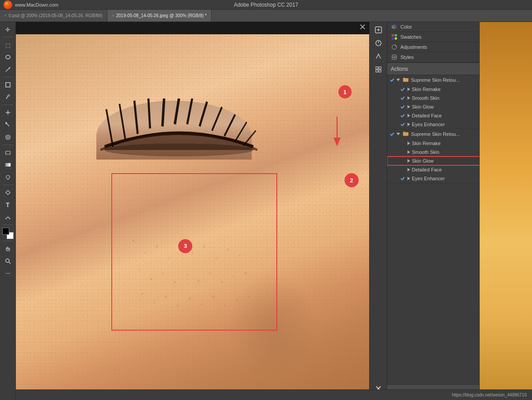  What do you see at coordinates (8, 113) in the screenshot?
I see `heal-tool` at bounding box center [8, 113].